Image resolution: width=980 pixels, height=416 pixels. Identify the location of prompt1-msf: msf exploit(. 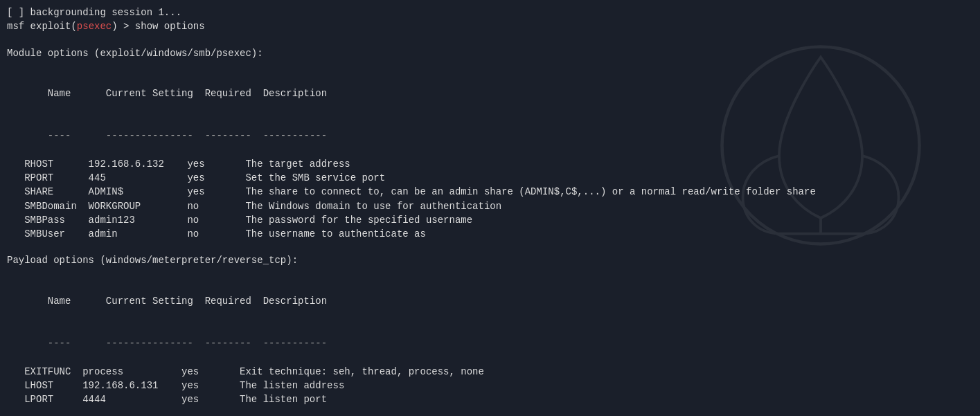
(42, 26).